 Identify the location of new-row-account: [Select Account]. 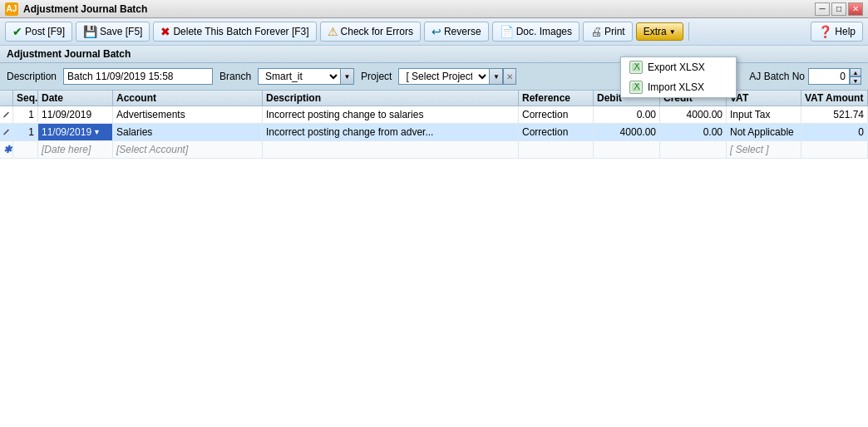
(188, 150).